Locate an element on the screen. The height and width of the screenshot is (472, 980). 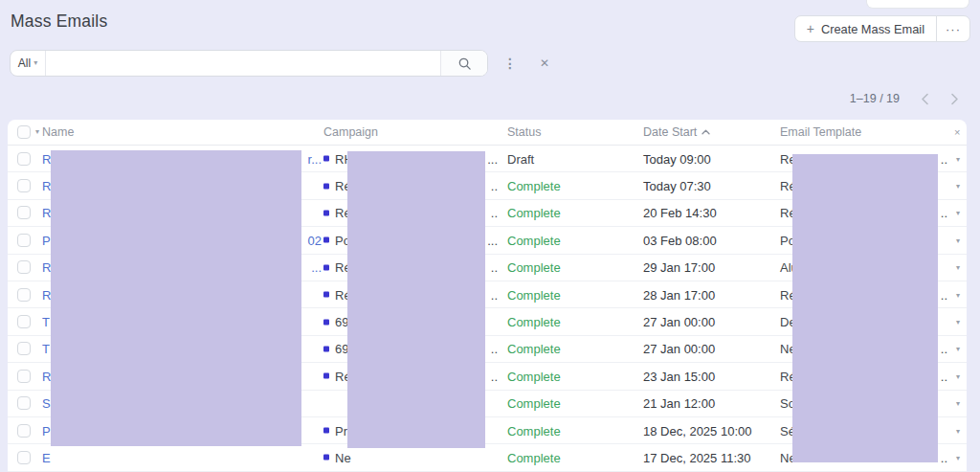
search-bar: All ▾ is located at coordinates (249, 63).